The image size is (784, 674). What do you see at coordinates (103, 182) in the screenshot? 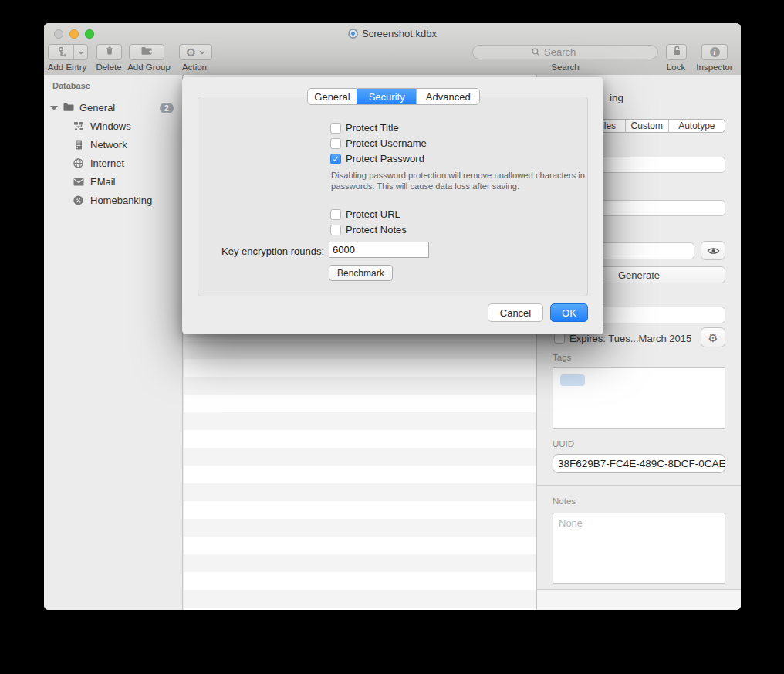
I see `sidebar-item-label: EMail` at bounding box center [103, 182].